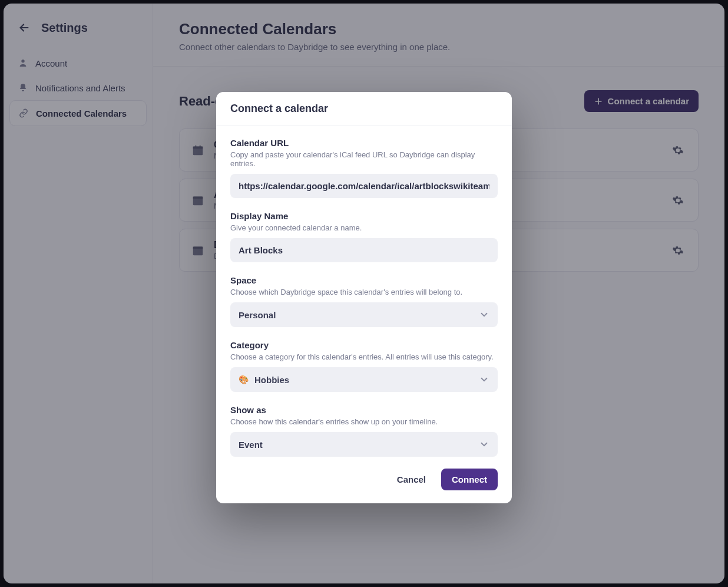 This screenshot has width=728, height=587. What do you see at coordinates (364, 315) in the screenshot?
I see `space-select: Personal` at bounding box center [364, 315].